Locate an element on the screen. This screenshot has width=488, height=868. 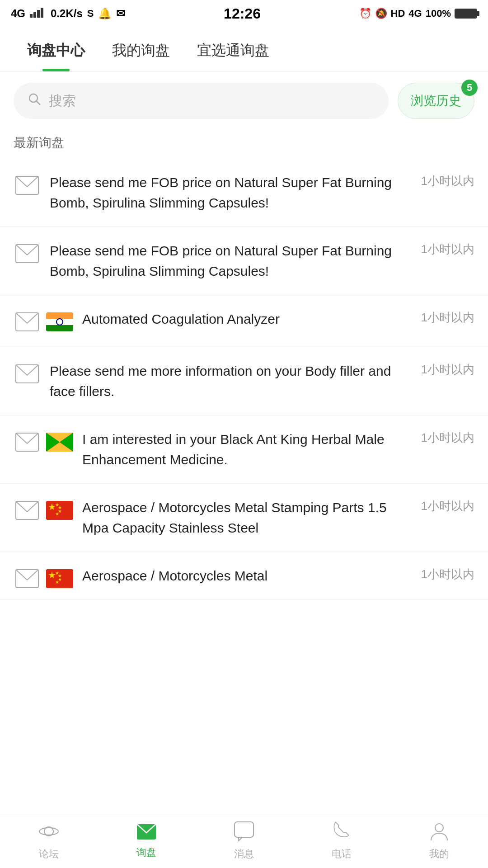
browse-history-button: 浏览历史 5 is located at coordinates (436, 101).